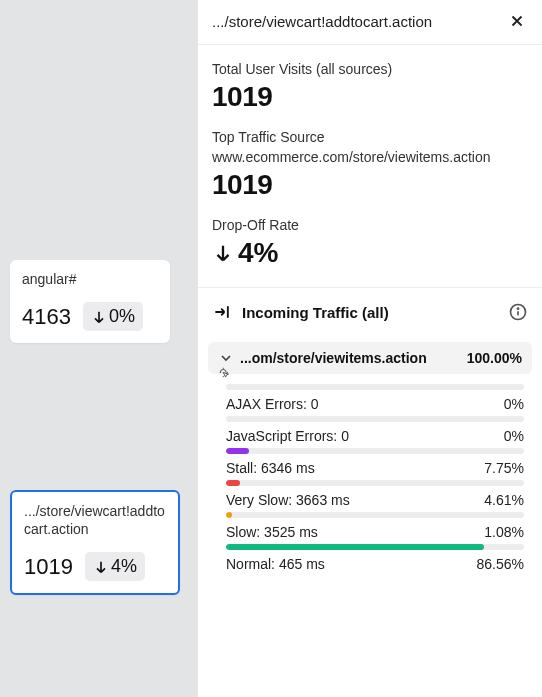 This screenshot has height=697, width=542. What do you see at coordinates (517, 21) in the screenshot?
I see `close-icon` at bounding box center [517, 21].